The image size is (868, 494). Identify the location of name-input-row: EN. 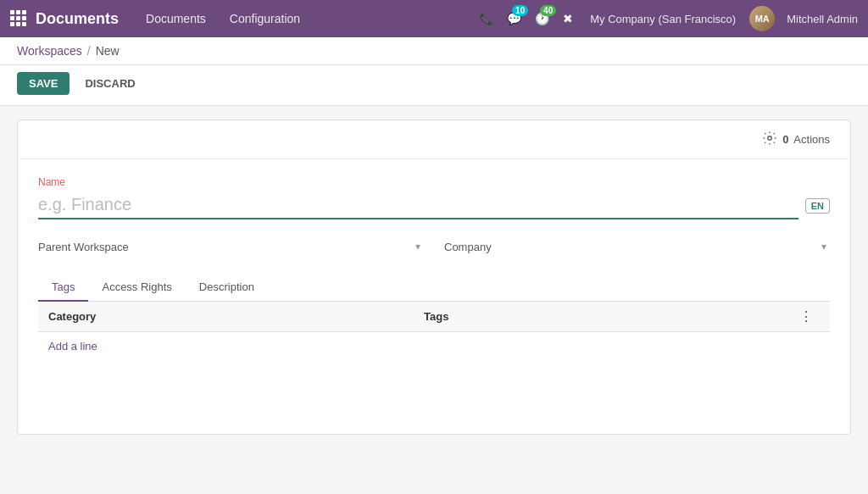
(434, 205).